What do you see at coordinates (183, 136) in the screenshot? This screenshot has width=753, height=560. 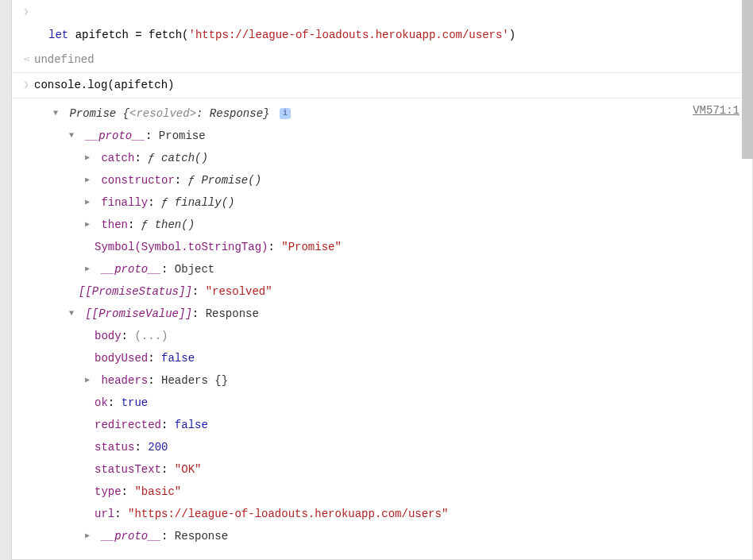 I see `prop-value: Promise` at bounding box center [183, 136].